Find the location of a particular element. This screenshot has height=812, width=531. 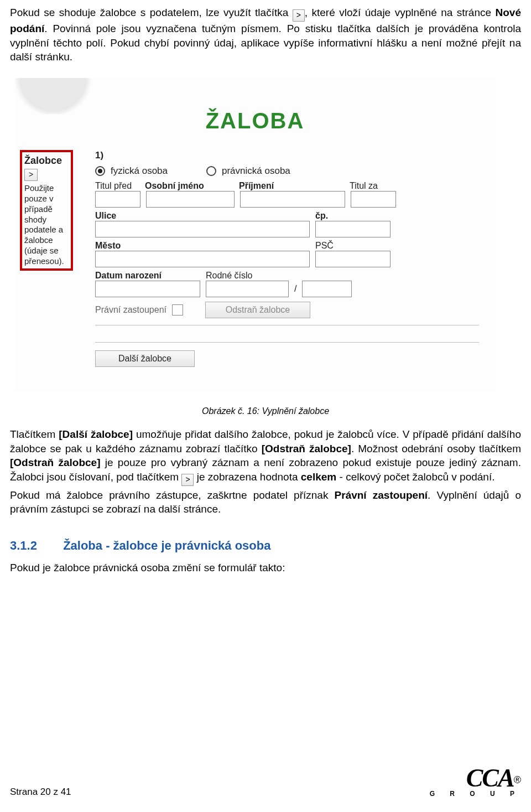

radio-fyzicka is located at coordinates (100, 171).